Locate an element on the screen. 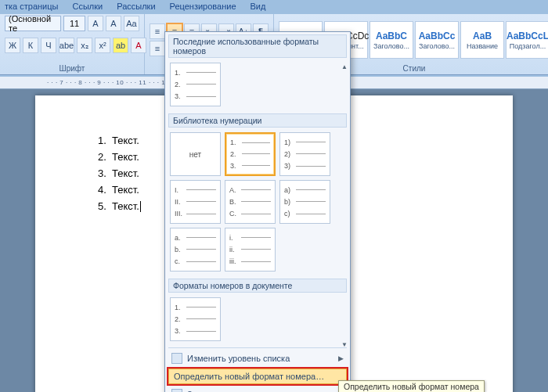 The image size is (548, 392). tooltip: Определить новый формат номера is located at coordinates (412, 387).